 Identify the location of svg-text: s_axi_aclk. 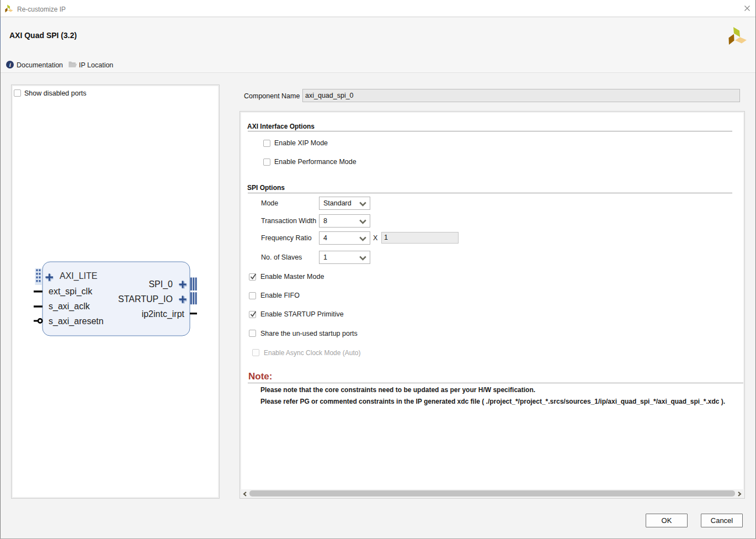
(70, 307).